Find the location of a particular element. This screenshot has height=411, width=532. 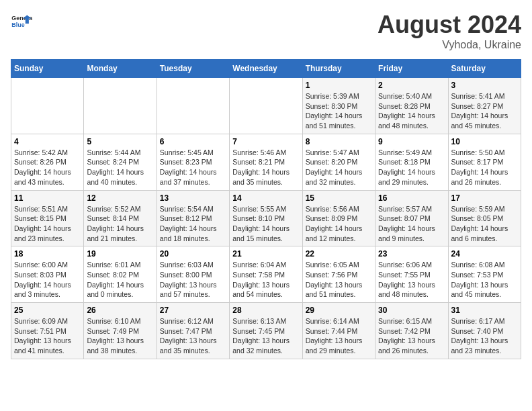

day-number: 14 is located at coordinates (266, 198).